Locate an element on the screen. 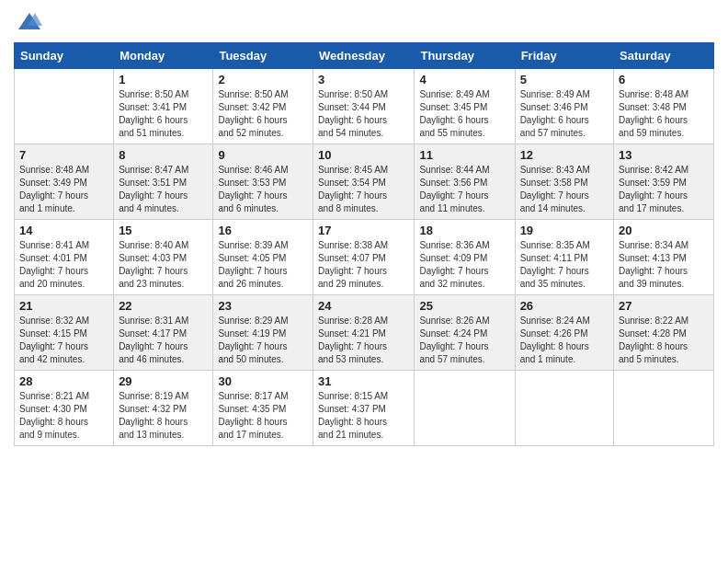 The image size is (728, 563). day-info: Sunrise: 8:46 AMSunset: 3:53 PMDaylight:… is located at coordinates (263, 190).